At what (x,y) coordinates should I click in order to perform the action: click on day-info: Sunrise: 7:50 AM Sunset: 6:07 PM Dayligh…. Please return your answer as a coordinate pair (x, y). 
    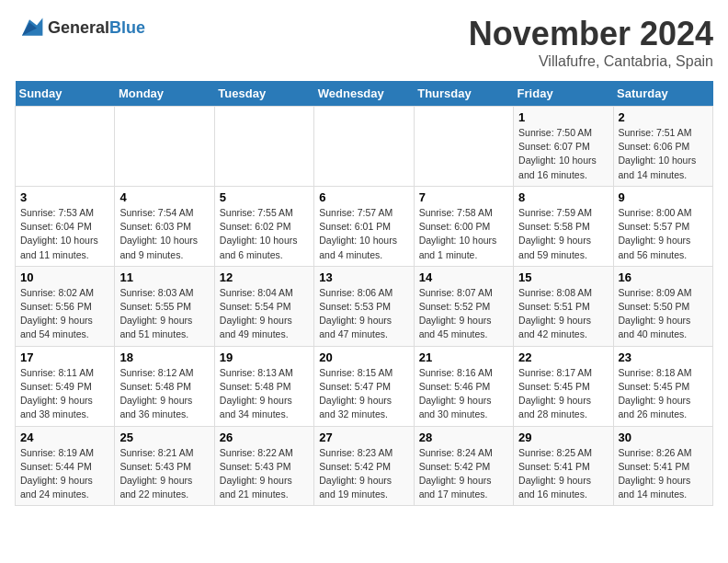
    Looking at the image, I should click on (563, 155).